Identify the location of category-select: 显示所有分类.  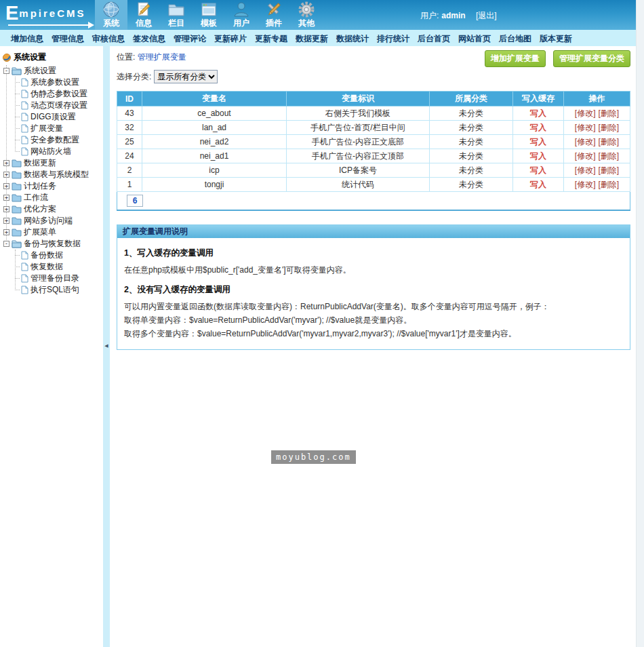
(186, 77).